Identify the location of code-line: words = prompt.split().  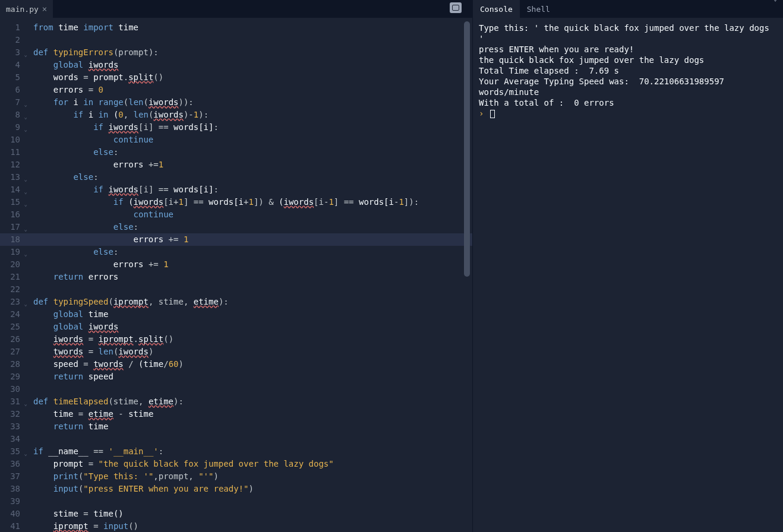
(251, 77).